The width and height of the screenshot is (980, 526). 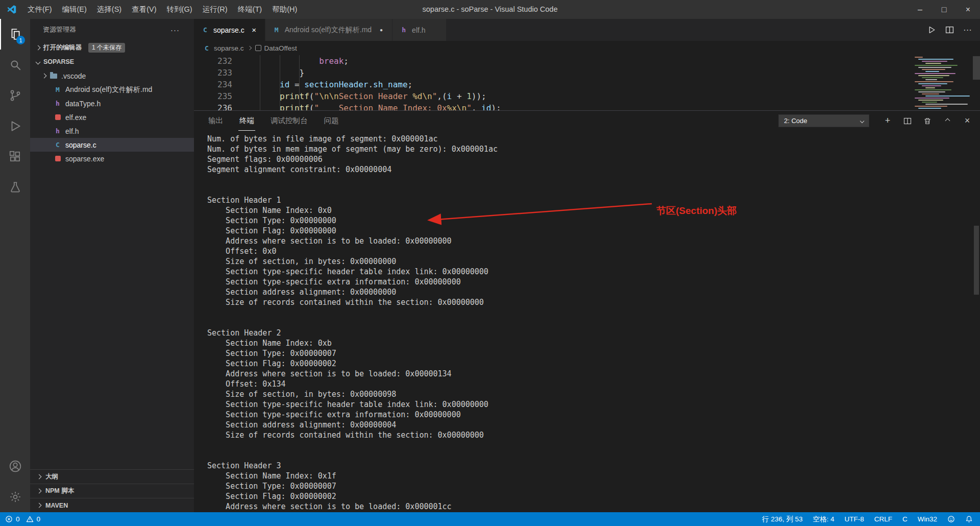 I want to click on terminal-line: Size of records contained within the sec…, so click(x=594, y=435).